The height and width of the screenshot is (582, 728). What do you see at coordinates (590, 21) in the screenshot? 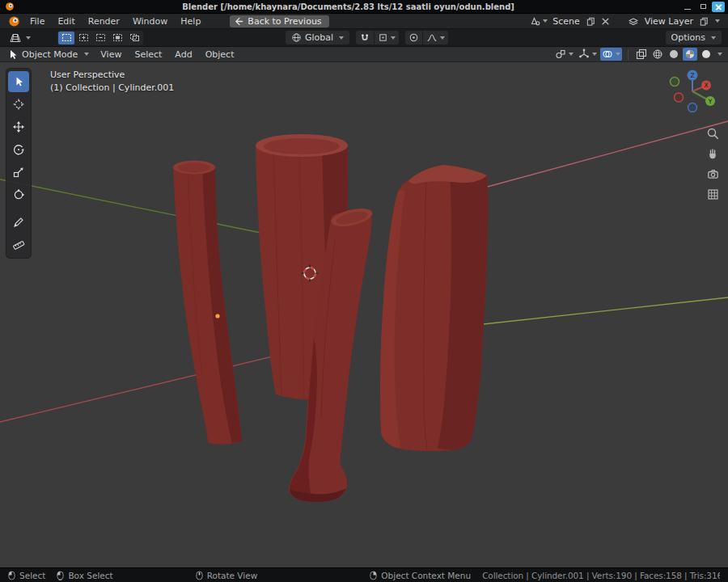
I see `new-scene-button` at bounding box center [590, 21].